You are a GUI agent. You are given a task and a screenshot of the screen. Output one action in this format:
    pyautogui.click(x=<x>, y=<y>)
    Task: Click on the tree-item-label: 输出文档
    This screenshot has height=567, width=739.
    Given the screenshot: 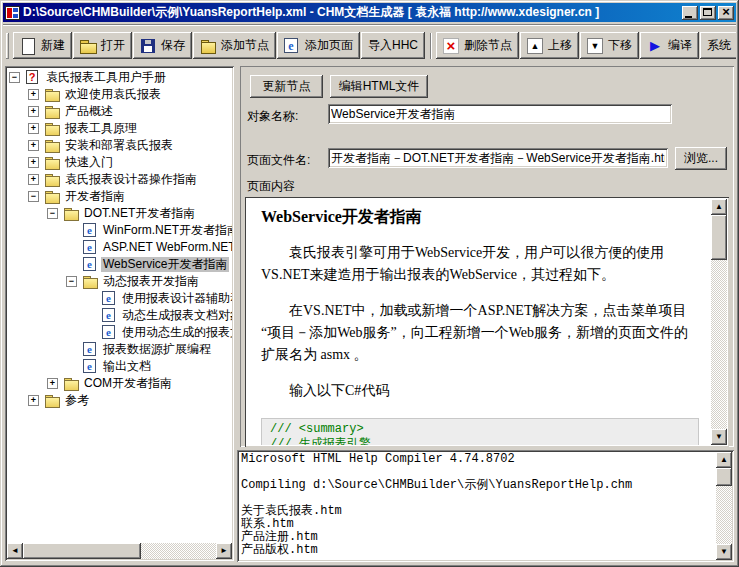 What is the action you would take?
    pyautogui.click(x=127, y=366)
    